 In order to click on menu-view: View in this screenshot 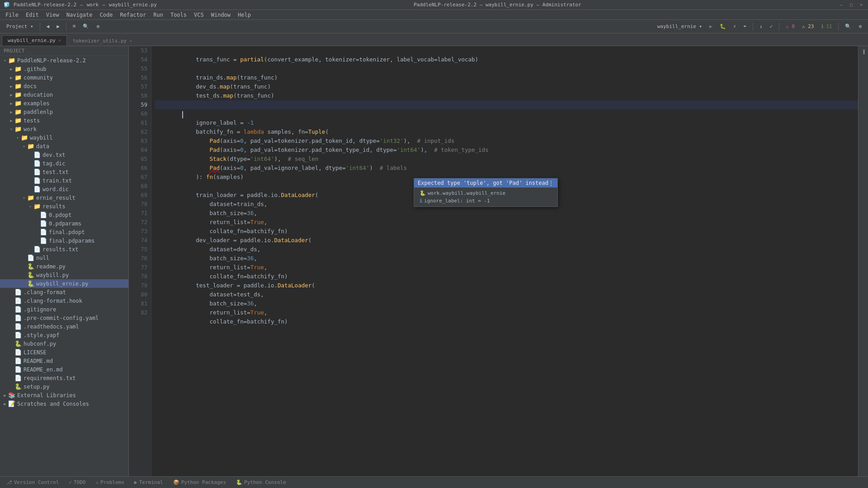, I will do `click(52, 15)`.